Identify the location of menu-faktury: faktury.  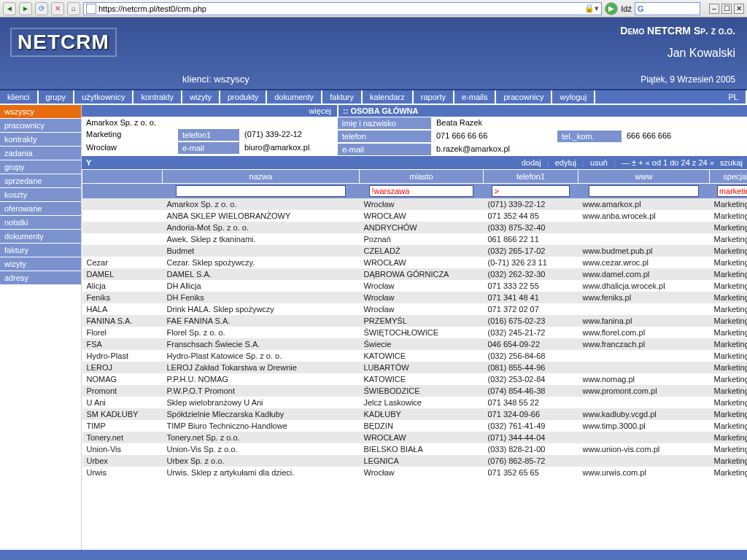
(343, 97).